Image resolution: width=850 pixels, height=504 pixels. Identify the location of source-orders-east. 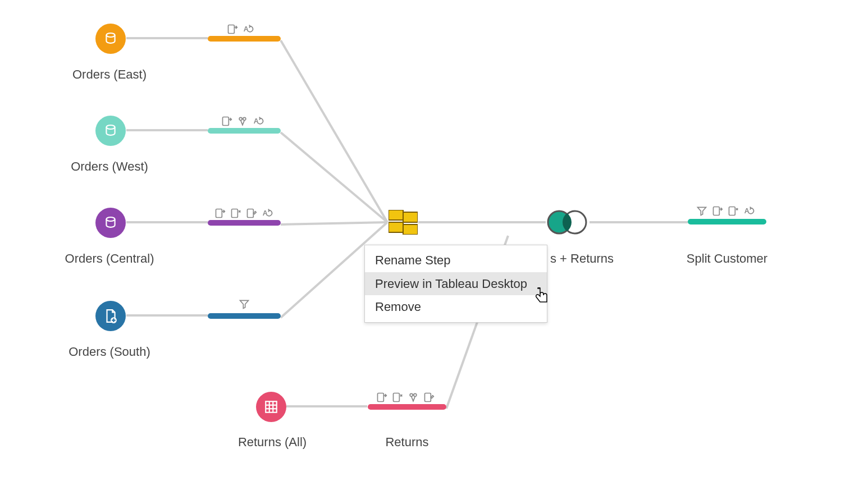
(111, 39).